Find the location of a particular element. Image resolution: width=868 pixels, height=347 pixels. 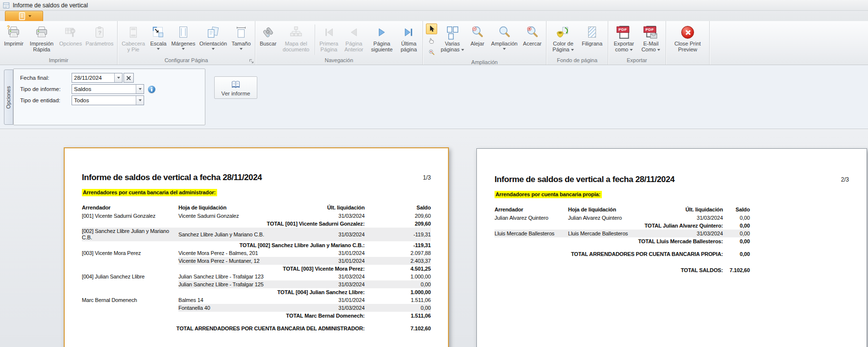

button-label: Página siguiente is located at coordinates (382, 46).